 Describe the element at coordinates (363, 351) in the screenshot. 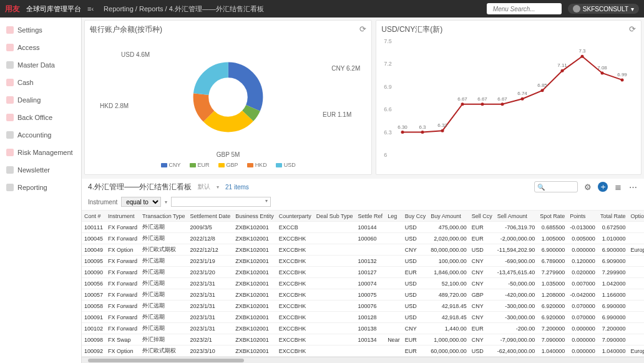

I see `table-row: 100092FX Option外汇欧式期权2023/3/10ZXBK102001…` at that location.